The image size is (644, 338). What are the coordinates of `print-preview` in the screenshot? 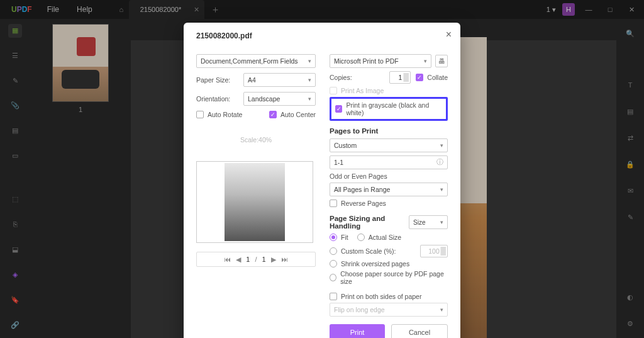 It's located at (255, 202).